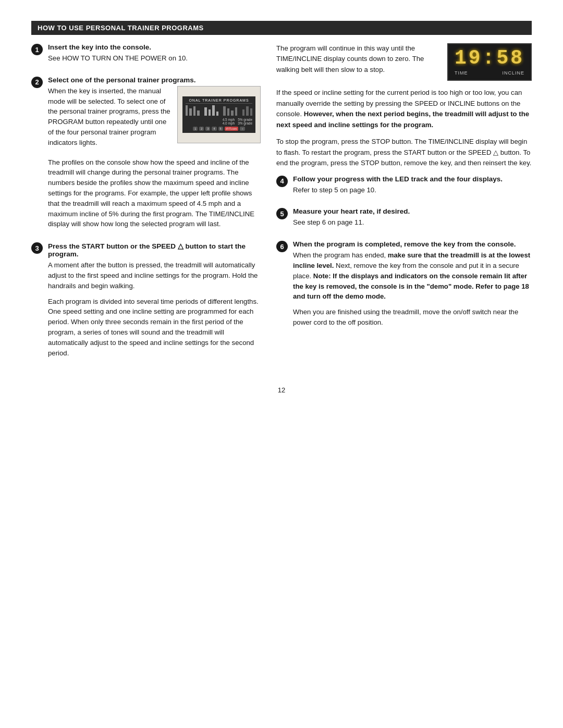  What do you see at coordinates (154, 56) in the screenshot?
I see `step-1-content: Insert the key into the console. See HOW…` at bounding box center [154, 56].